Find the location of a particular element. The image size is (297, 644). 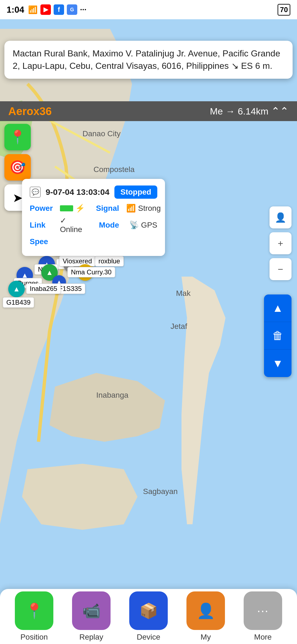

right-controls: 👤 + − is located at coordinates (280, 243).